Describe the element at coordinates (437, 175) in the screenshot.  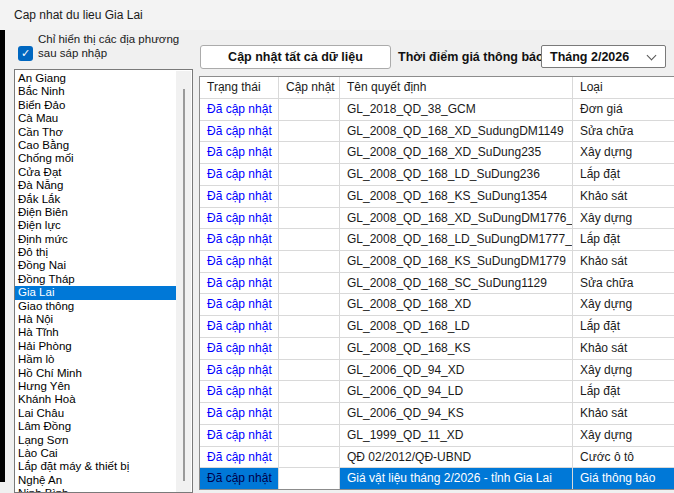
I see `table-row: Đã cập nhật GL_2008_QD_168_LD_SuDung236 …` at that location.